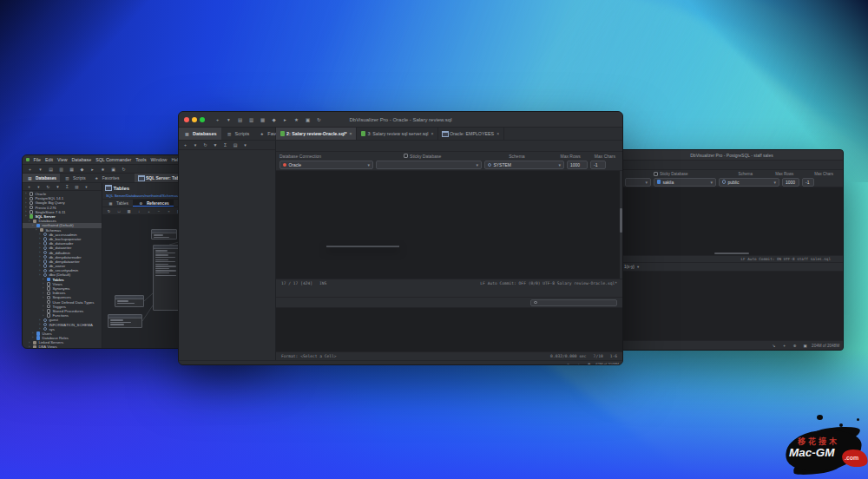  I want to click on h-scrollbar, so click(732, 253).